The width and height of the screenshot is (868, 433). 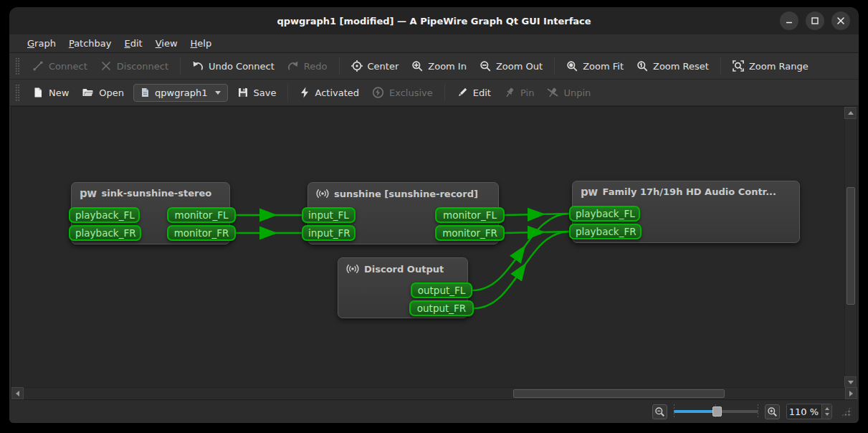 I want to click on zoom-range-icon, so click(x=738, y=66).